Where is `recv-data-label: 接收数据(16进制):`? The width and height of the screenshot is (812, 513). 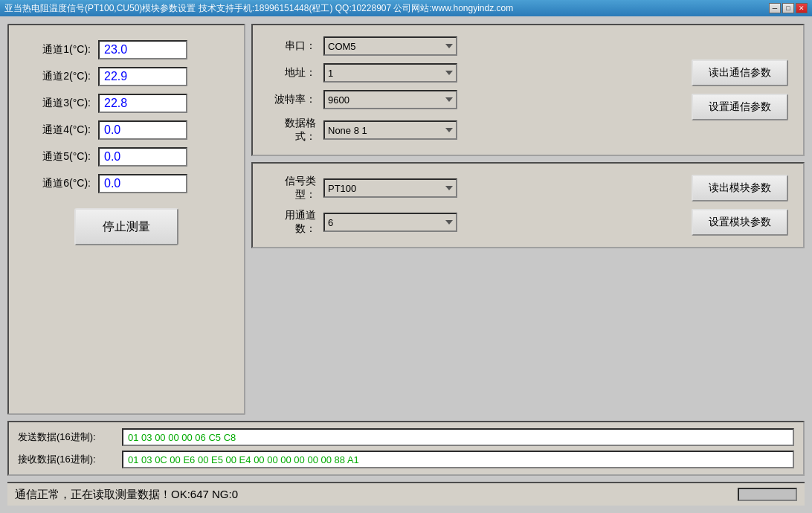 recv-data-label: 接收数据(16进制): is located at coordinates (66, 459).